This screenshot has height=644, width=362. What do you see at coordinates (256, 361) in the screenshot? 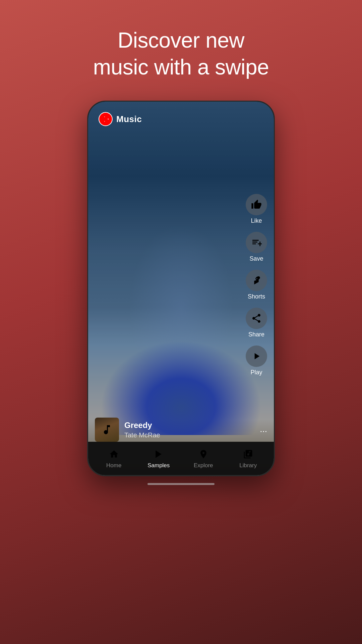
I see `play-button-group: Play` at bounding box center [256, 361].